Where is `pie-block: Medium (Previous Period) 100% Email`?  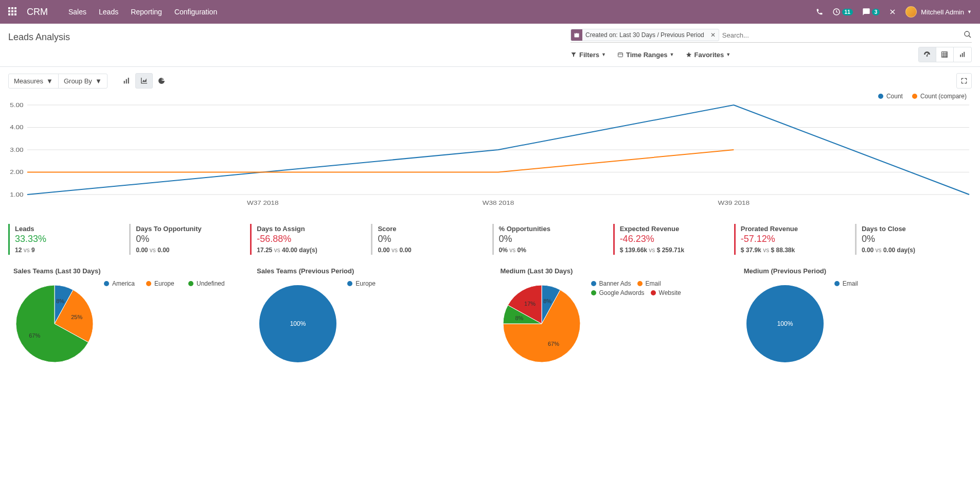
pie-block: Medium (Previous Period) 100% Email is located at coordinates (855, 317).